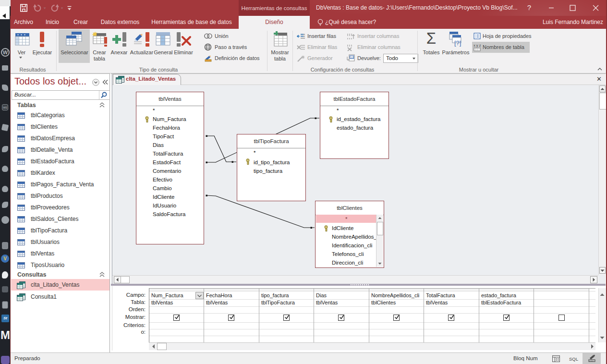 The height and width of the screenshot is (364, 607). Describe the element at coordinates (477, 45) in the screenshot. I see `svg-text: x y z` at that location.